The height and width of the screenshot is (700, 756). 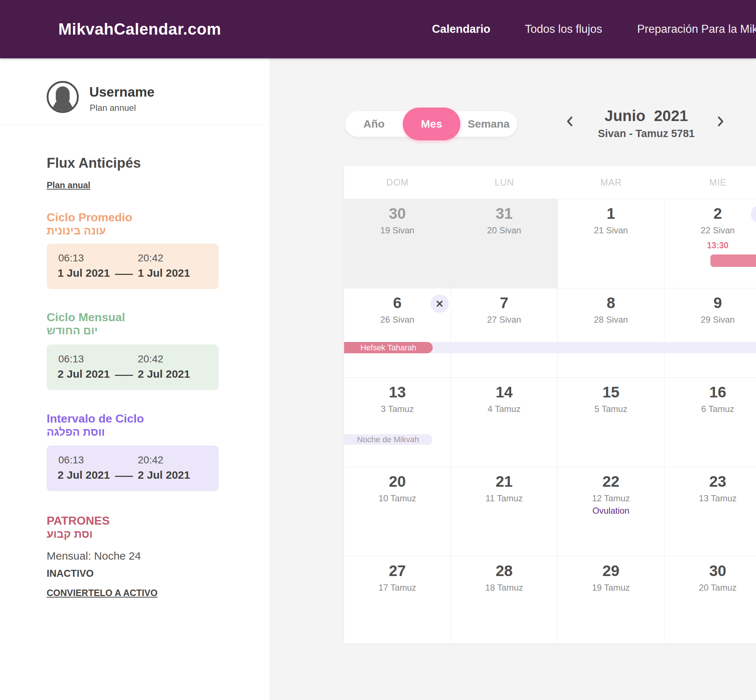 I want to click on nav-calendario: Calendario, so click(x=461, y=29).